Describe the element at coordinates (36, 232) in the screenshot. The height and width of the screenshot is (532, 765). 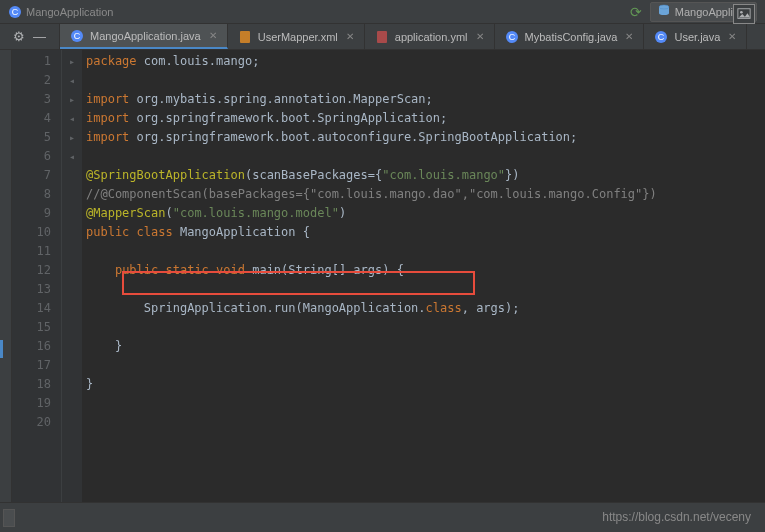
I see `line-number: 10` at that location.